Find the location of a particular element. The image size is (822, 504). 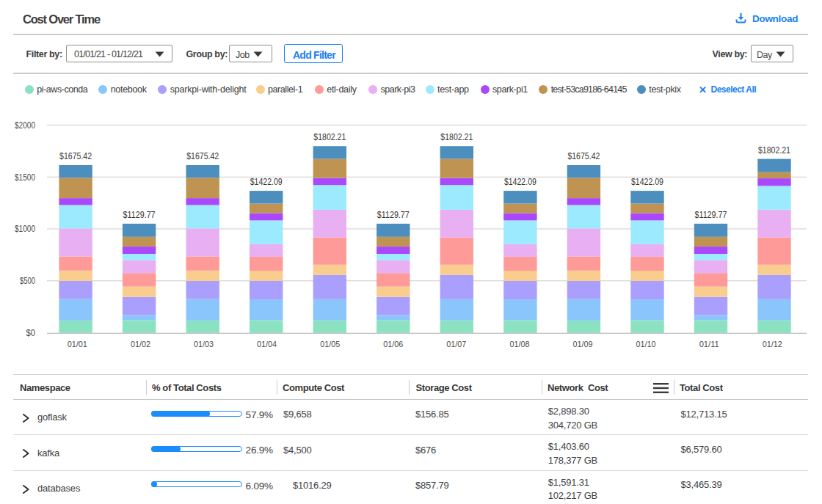

svg-text: $500 is located at coordinates (28, 281).